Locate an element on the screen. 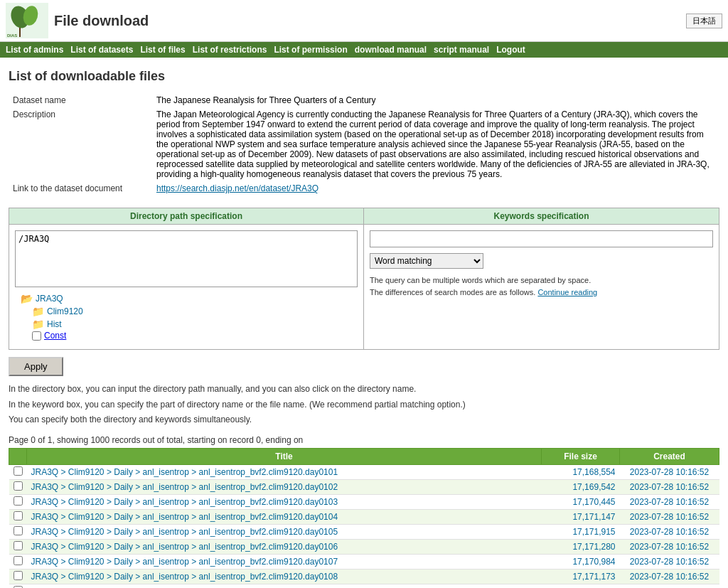 Image resolution: width=728 pixels, height=588 pixels. dataset-link: https://search.diasjp.net/en/dataset/JRA… is located at coordinates (237, 188).